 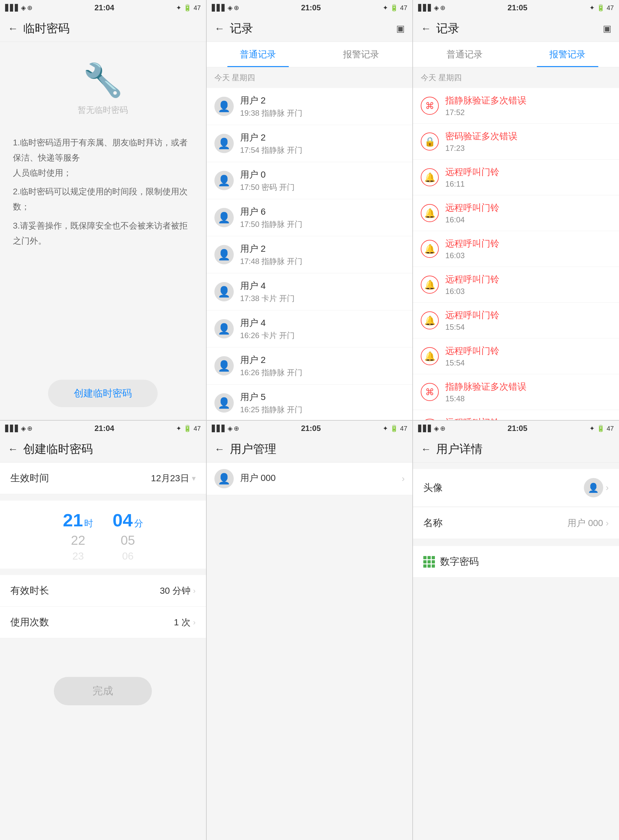 What do you see at coordinates (607, 488) in the screenshot?
I see `avatar-arrow-icon: ›` at bounding box center [607, 488].